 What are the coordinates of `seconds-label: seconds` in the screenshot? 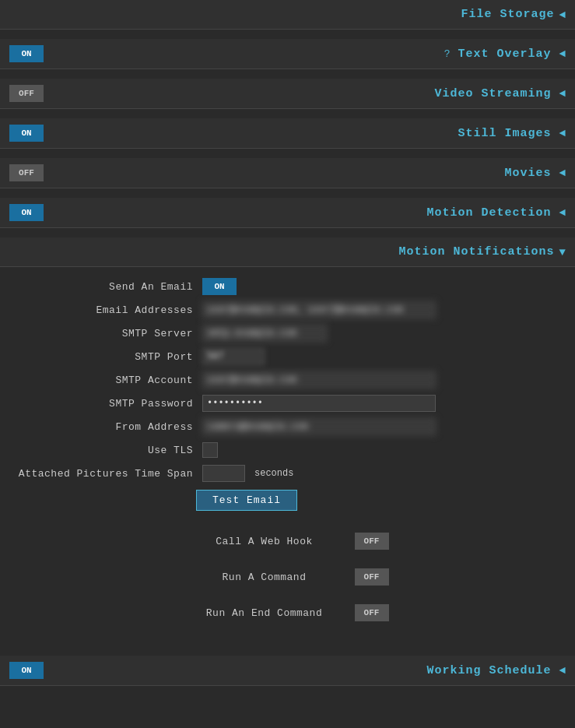 It's located at (274, 473).